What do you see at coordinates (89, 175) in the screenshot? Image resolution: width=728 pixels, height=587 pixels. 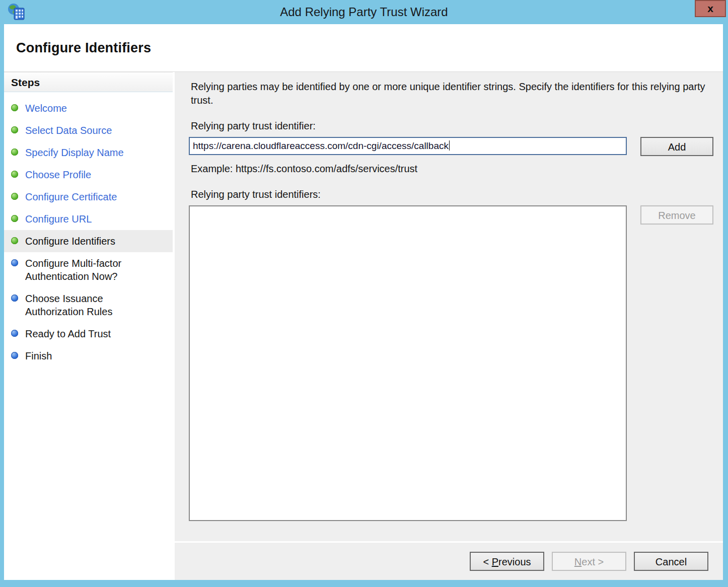 I see `step-choose-profile: Choose Profile` at bounding box center [89, 175].